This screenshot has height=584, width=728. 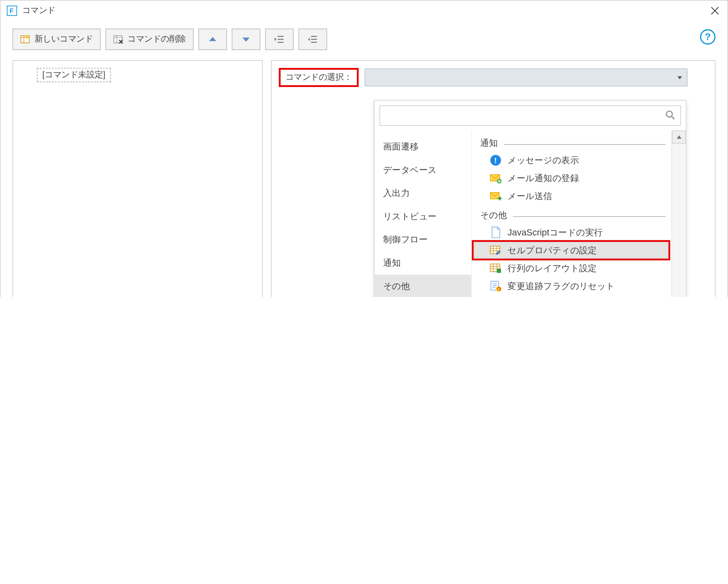 What do you see at coordinates (313, 39) in the screenshot?
I see `indent-button` at bounding box center [313, 39].